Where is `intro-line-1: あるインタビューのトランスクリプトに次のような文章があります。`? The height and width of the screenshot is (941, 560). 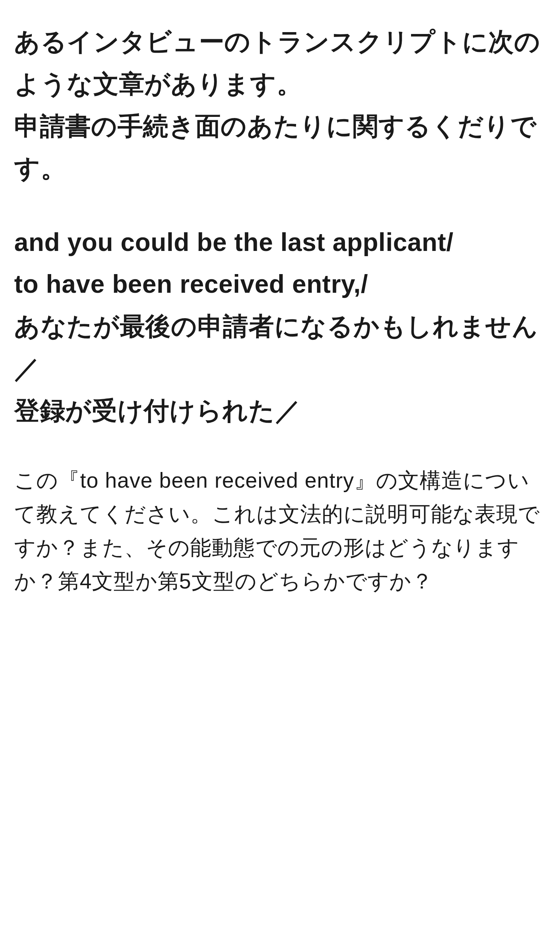
intro-line-1: あるインタビューのトランスクリプトに次のような文章があります。 is located at coordinates (278, 63).